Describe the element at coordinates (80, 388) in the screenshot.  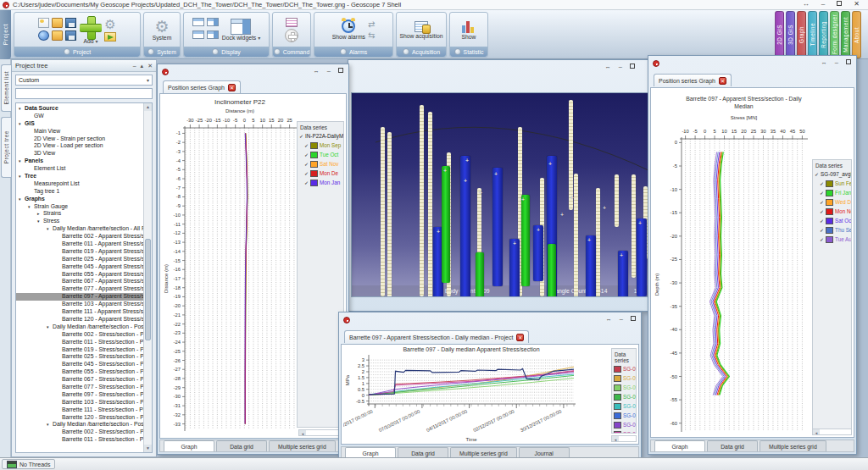
I see `tree-item: Barrette 077 - Stress/section - Pos...` at that location.